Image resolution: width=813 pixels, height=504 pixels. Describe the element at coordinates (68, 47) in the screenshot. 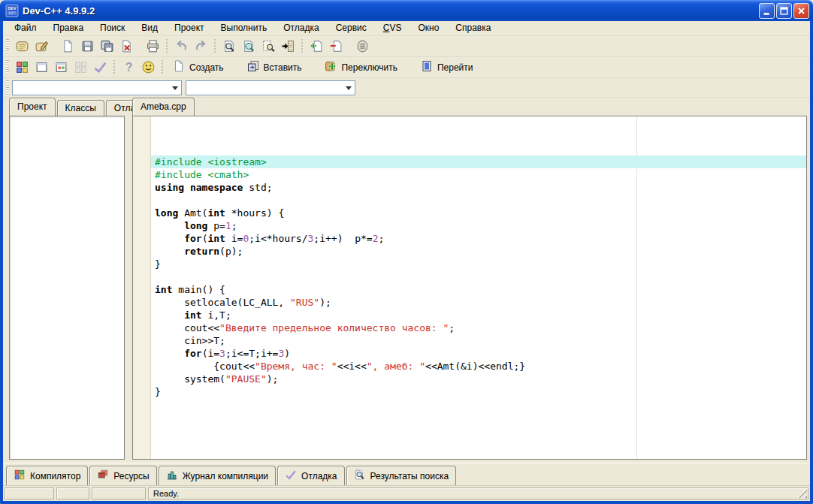

I see `new-source-icon` at that location.